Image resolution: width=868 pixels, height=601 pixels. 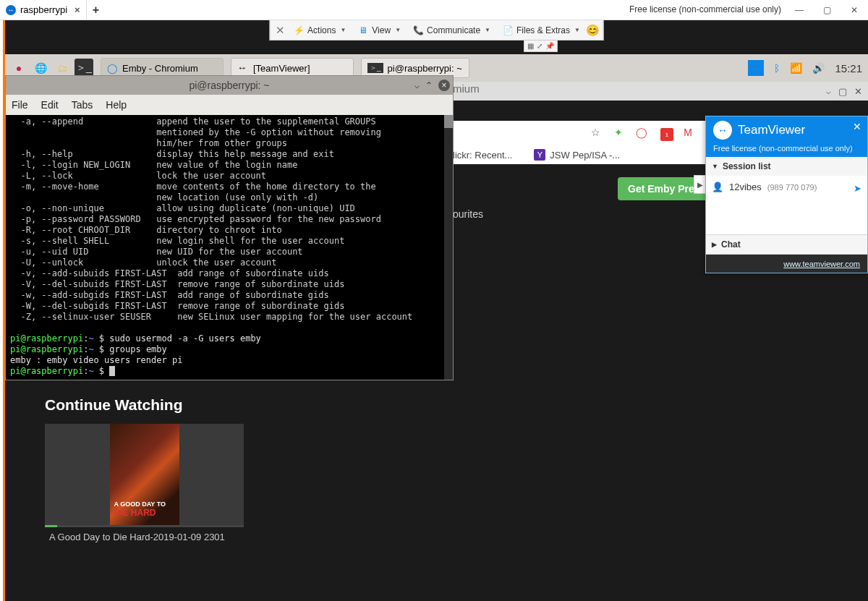 What do you see at coordinates (540, 155) in the screenshot?
I see `yahoo-icon: Y` at bounding box center [540, 155].